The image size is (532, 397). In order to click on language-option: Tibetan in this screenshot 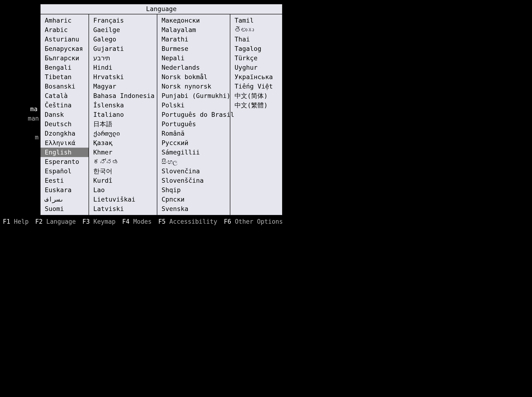, I will do `click(65, 77)`.